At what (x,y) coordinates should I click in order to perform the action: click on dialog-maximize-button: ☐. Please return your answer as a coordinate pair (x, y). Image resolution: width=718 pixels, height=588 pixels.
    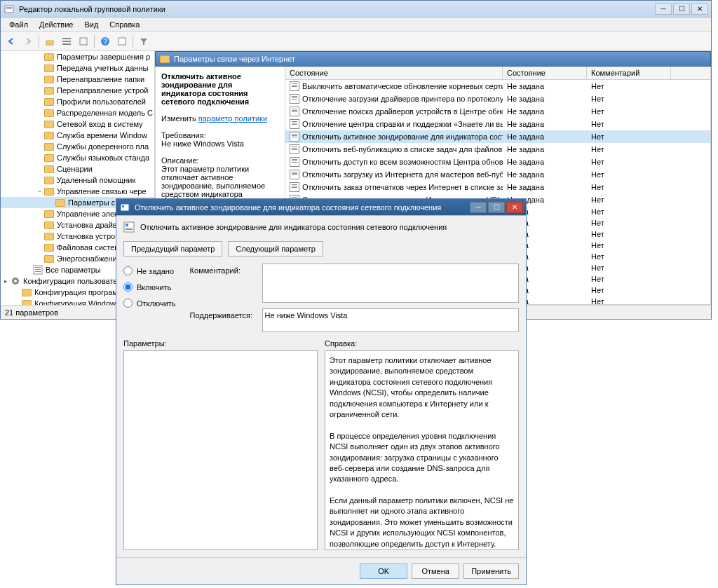
    Looking at the image, I should click on (496, 207).